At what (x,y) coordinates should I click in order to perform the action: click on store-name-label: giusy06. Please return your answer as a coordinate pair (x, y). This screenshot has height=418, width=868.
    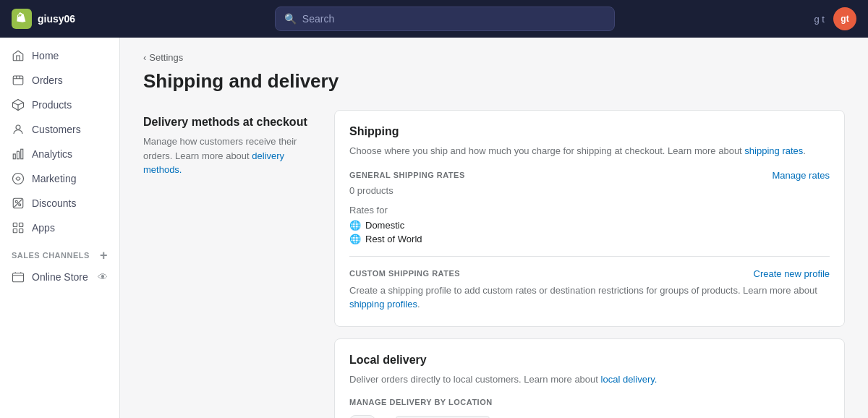
    Looking at the image, I should click on (56, 19).